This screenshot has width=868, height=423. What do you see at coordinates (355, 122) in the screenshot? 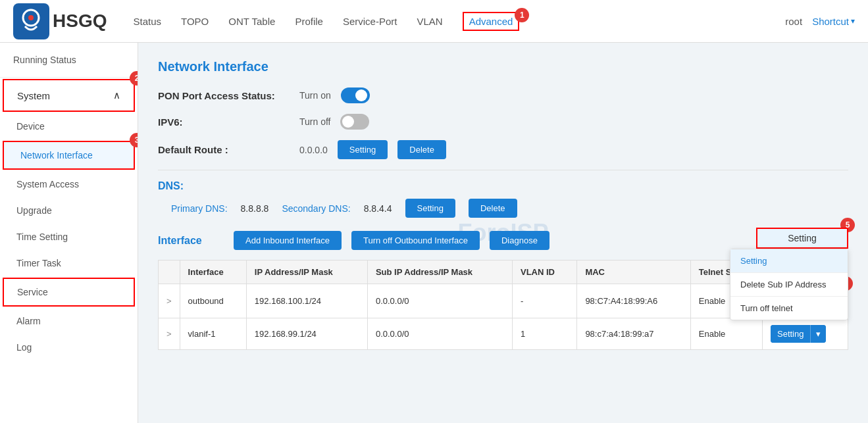
I see `toggle-slider-off` at bounding box center [355, 122].